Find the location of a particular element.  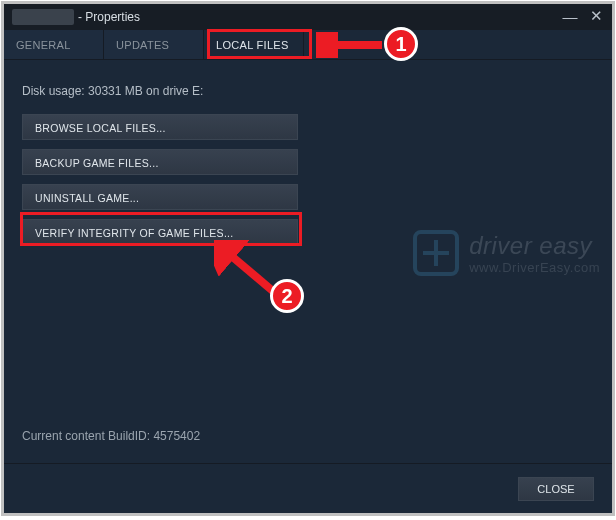

disk-usage-label: Disk usage: 30331 MB on drive E: is located at coordinates (308, 91).